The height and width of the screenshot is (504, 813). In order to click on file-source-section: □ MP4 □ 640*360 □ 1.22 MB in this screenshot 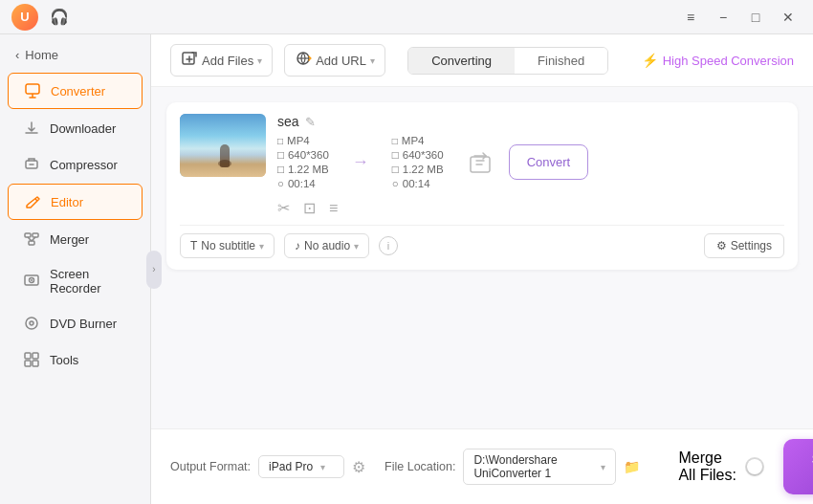, I will do `click(303, 163)`.